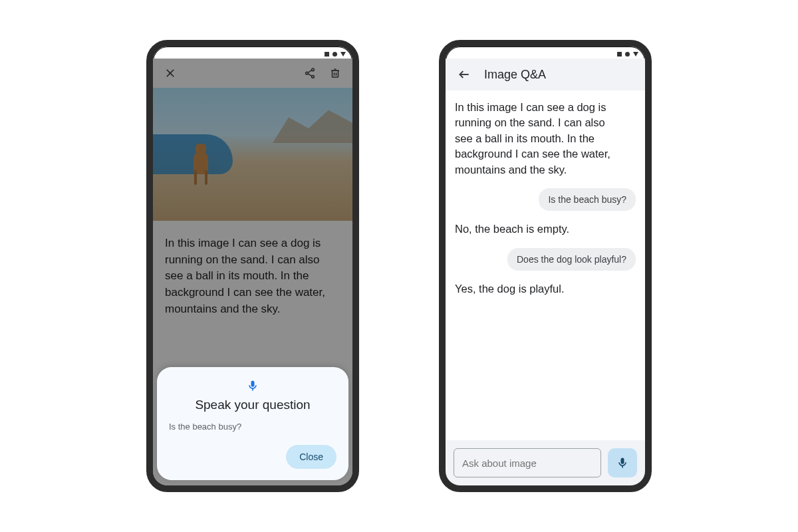  Describe the element at coordinates (545, 463) in the screenshot. I see `input-bar` at that location.